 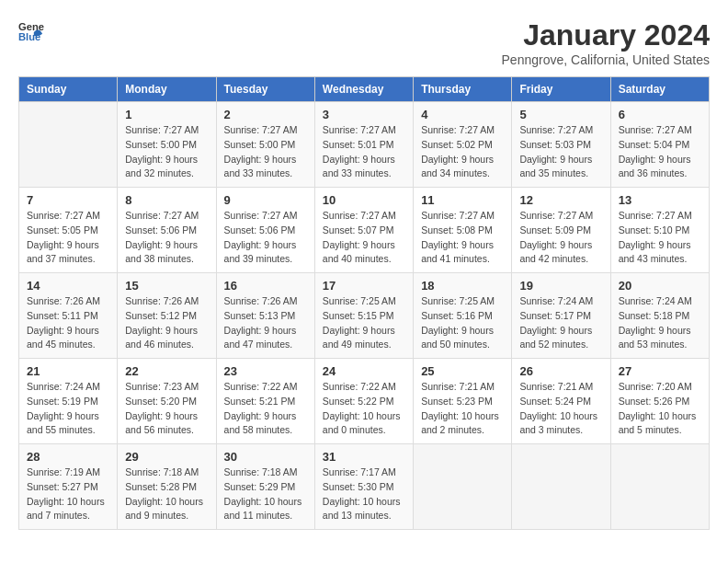 What do you see at coordinates (167, 145) in the screenshot?
I see `calendar-cell: 1Sunrise: 7:27 AM Sunset: 5:00 PM Daylig…` at bounding box center [167, 145].